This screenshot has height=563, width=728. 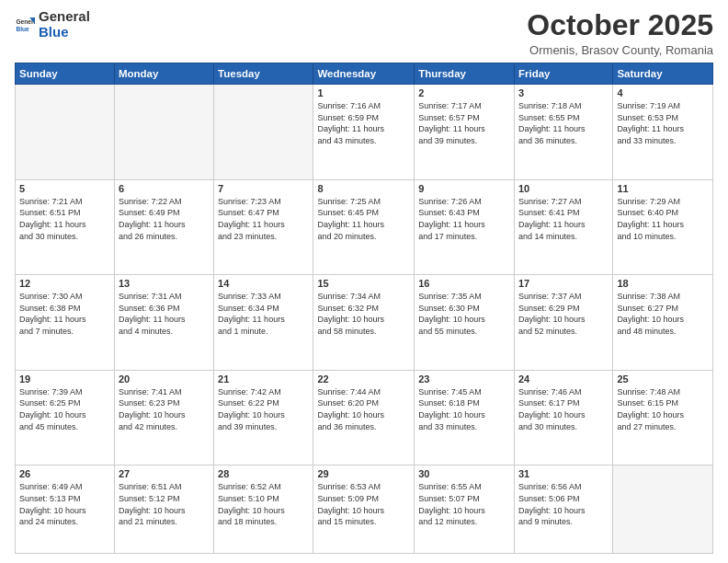 I want to click on logo-blue: Blue, so click(x=64, y=33).